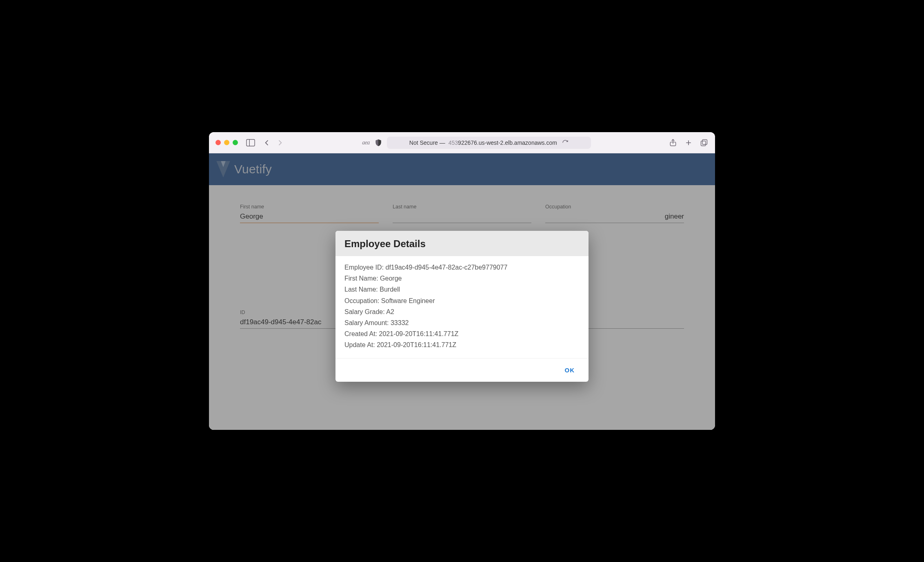 The width and height of the screenshot is (924, 562). What do you see at coordinates (462, 143) in the screenshot?
I see `browser-toolbar: aea Not Secure — 453922676.us-west-2.elb…` at bounding box center [462, 143].